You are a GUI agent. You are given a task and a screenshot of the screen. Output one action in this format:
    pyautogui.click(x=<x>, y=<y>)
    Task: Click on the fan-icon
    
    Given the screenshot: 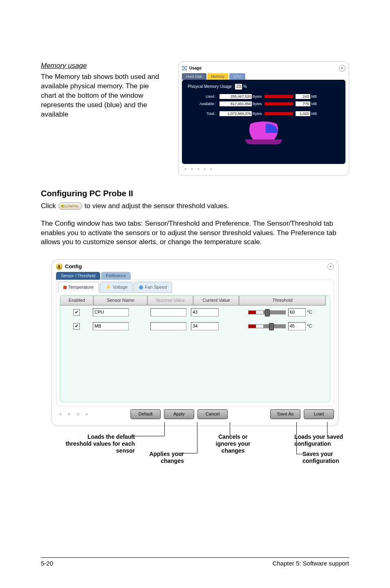 What is the action you would take?
    pyautogui.click(x=141, y=287)
    